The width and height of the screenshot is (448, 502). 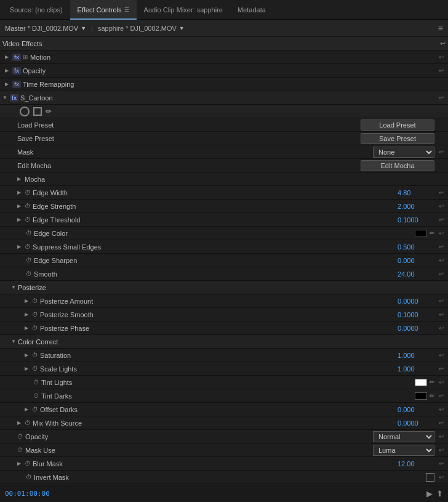 I want to click on scale-lights-value: 1.000, so click(x=416, y=369).